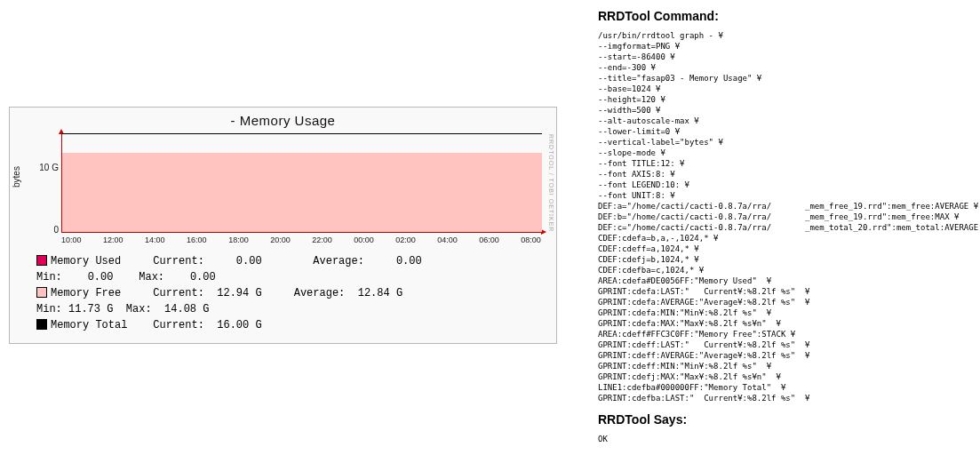 The image size is (980, 455). Describe the element at coordinates (409, 261) in the screenshot. I see `legend-used-average: 0.00` at that location.